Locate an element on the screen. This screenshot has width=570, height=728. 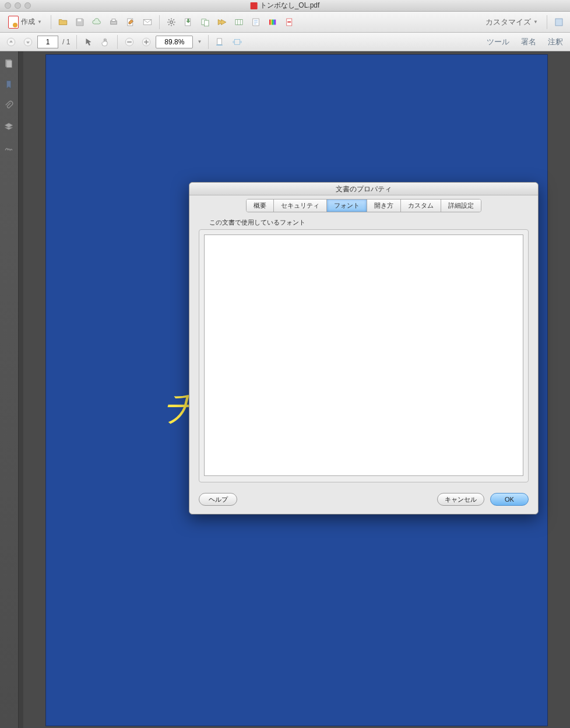
tab-advanced: 詳細設定 is located at coordinates (461, 205).